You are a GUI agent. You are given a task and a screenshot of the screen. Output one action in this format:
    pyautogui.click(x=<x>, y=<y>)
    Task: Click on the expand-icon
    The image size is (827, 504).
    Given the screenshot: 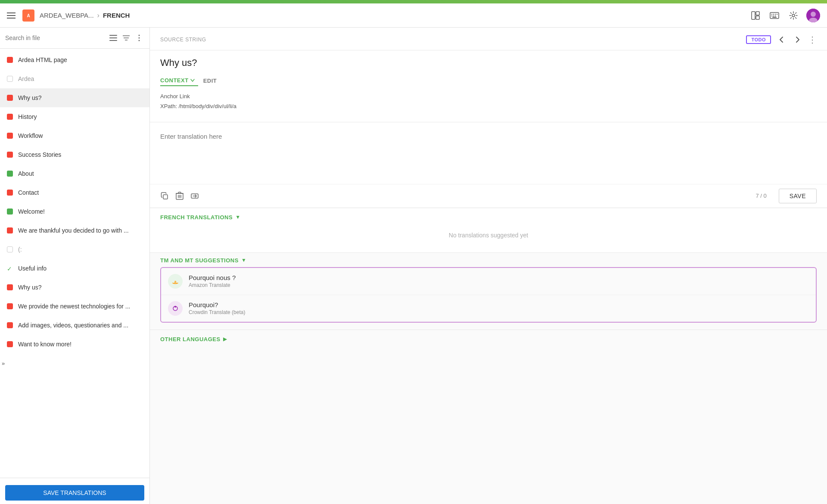 What is the action you would take?
    pyautogui.click(x=195, y=196)
    